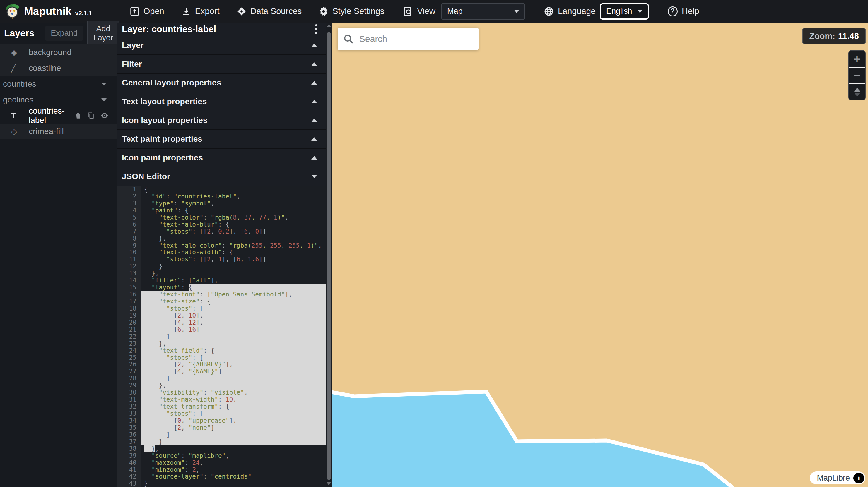 The width and height of the screenshot is (868, 487). What do you see at coordinates (222, 288) in the screenshot?
I see `code-line: 15 "layout": {` at bounding box center [222, 288].